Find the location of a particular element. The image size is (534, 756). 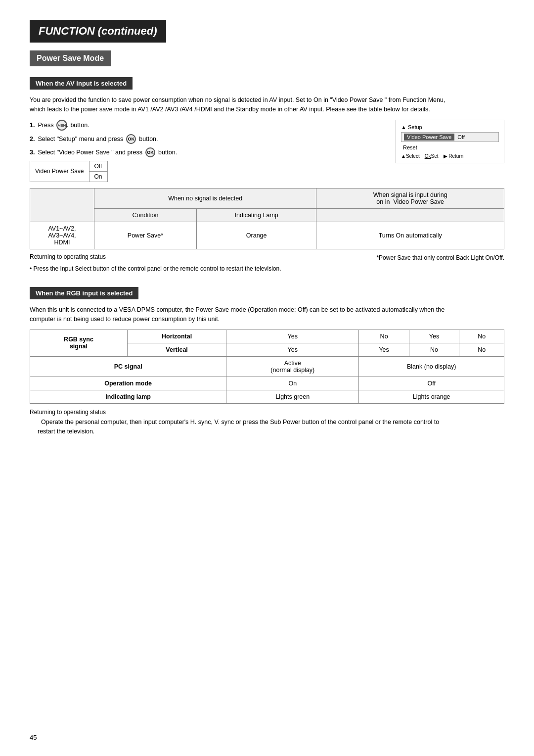

vps-options-table: Video Power Save Off On is located at coordinates (69, 171).